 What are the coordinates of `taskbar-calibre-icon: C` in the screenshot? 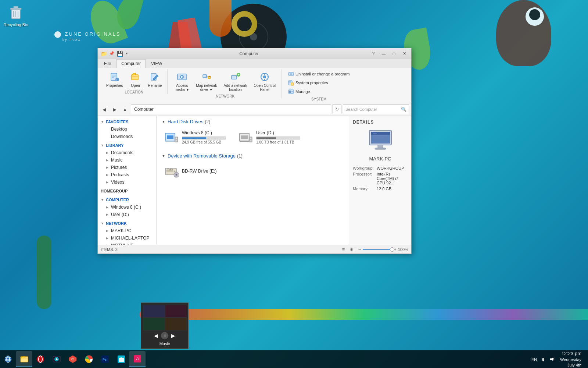 It's located at (73, 359).